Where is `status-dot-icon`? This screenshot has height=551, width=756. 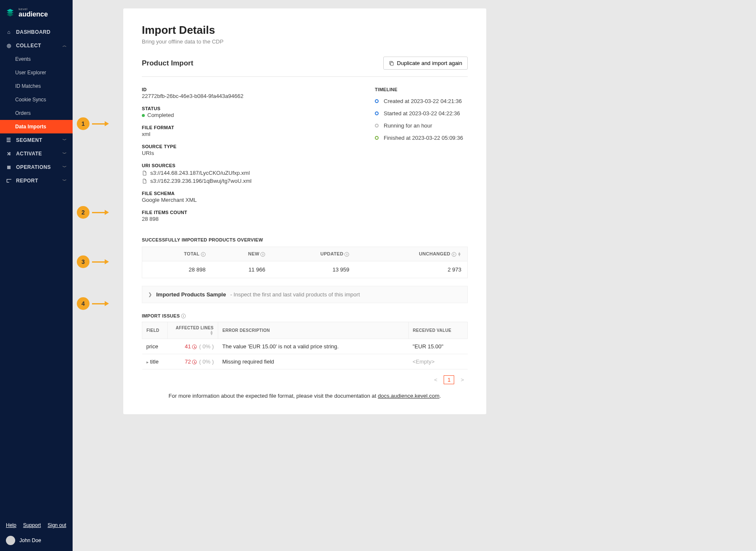 status-dot-icon is located at coordinates (144, 116).